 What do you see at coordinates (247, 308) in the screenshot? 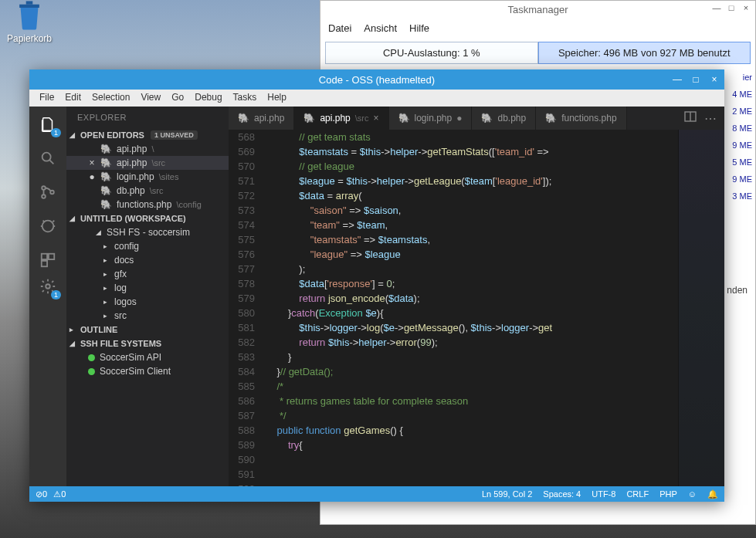
I see `line-gutter: 5685695705715725735745755765775785795805…` at bounding box center [247, 308].